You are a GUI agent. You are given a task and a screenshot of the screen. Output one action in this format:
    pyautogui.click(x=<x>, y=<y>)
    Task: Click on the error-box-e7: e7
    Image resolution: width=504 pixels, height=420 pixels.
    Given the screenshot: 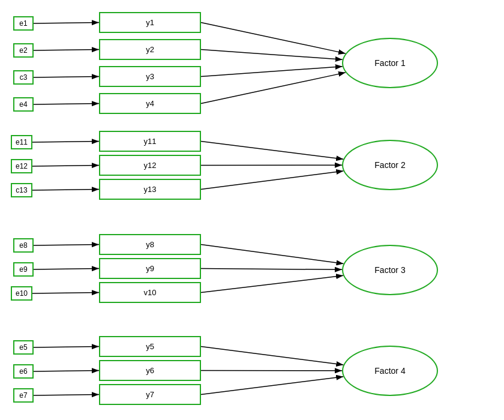 What is the action you would take?
    pyautogui.click(x=23, y=395)
    